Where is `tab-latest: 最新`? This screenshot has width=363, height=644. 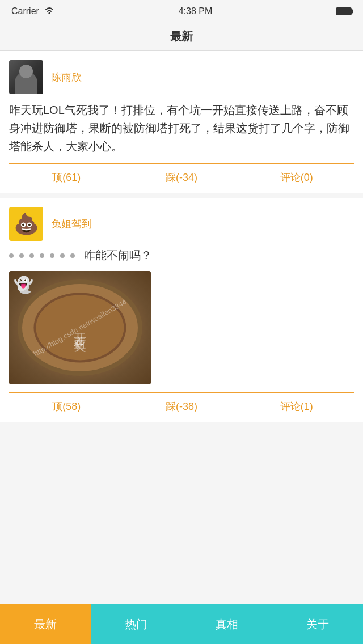
tab-latest: 最新 is located at coordinates (45, 624).